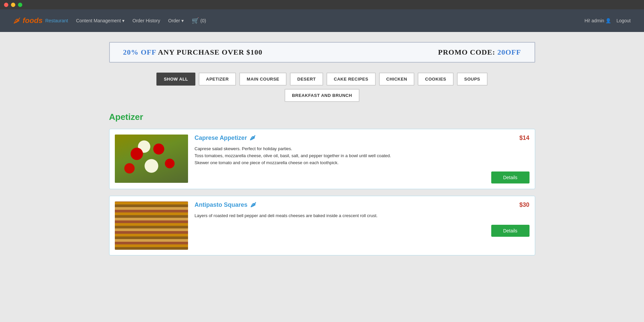 The width and height of the screenshot is (644, 322). I want to click on filter-main-course: MAIN COURSE, so click(263, 79).